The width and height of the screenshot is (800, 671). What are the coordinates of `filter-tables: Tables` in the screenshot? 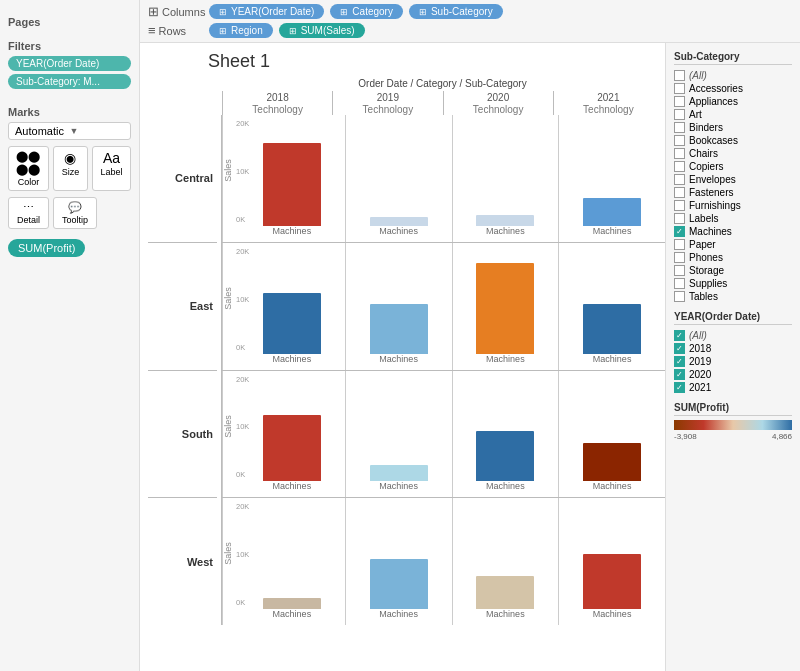 It's located at (733, 296).